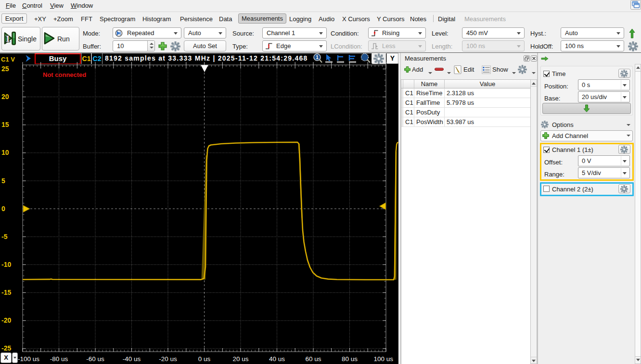 The height and width of the screenshot is (364, 641). Describe the element at coordinates (59, 359) in the screenshot. I see `svg-text: -80 us` at that location.